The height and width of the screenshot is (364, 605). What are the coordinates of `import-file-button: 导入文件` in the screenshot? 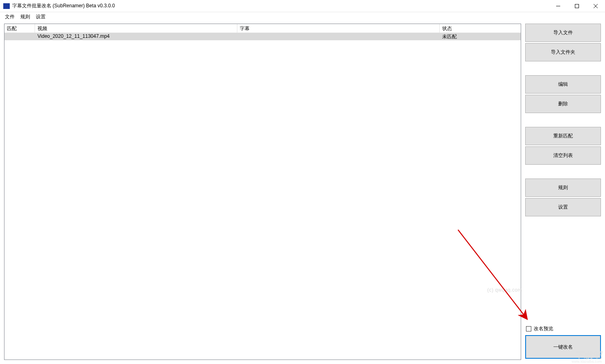 It's located at (563, 33).